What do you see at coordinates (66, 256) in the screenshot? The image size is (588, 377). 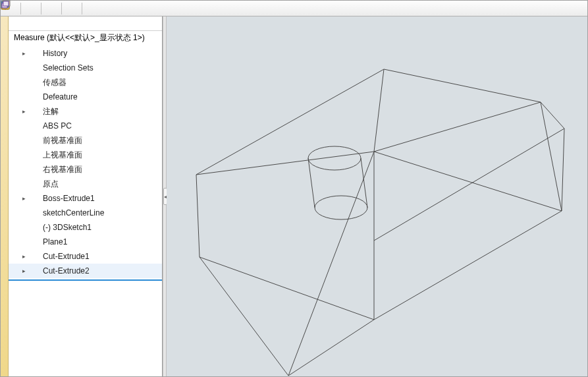 I see `tree-item-label: Cut-Extrude1` at bounding box center [66, 256].